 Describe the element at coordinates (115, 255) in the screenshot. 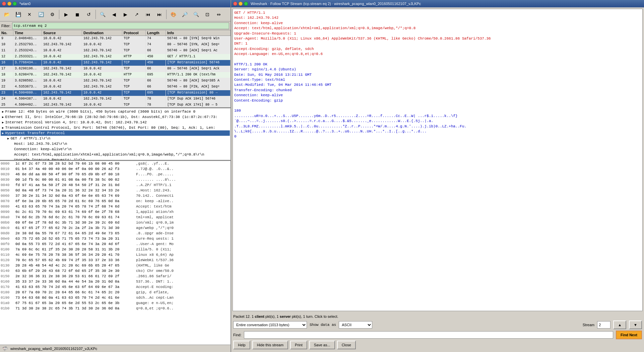

I see `hex-row: 0110 4c 69 6e 75 78 20 78 38 36 5f 36 34…` at that location.